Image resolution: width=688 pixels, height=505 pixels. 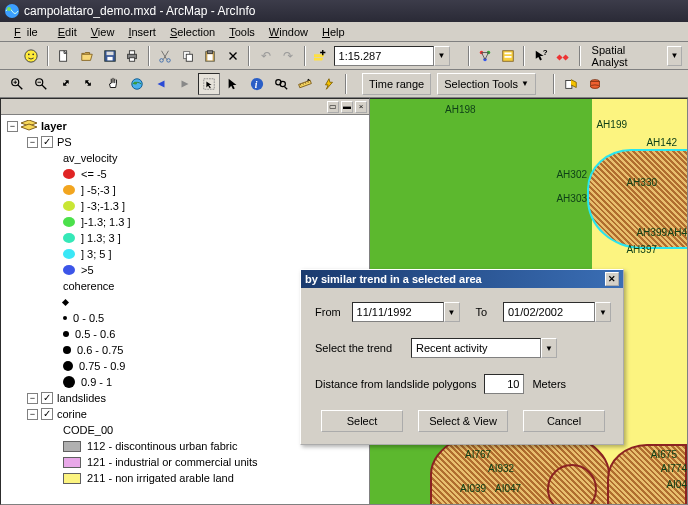 What do you see at coordinates (187, 126) in the screenshot?
I see `toc-root: − layer` at bounding box center [187, 126].